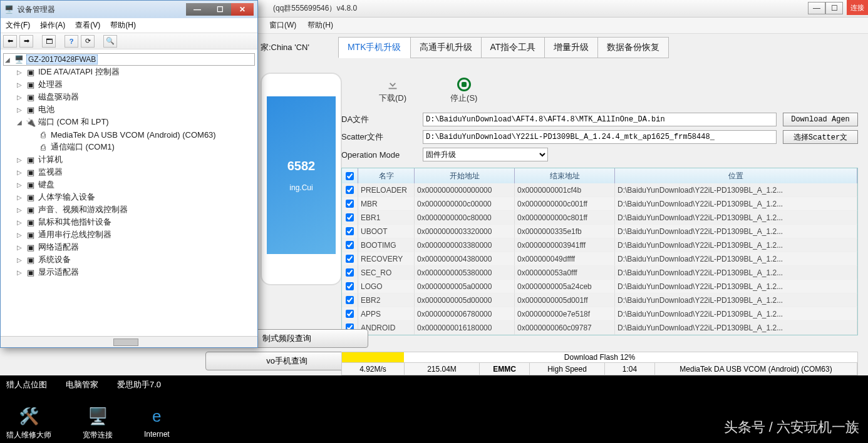 The width and height of the screenshot is (868, 443). Describe the element at coordinates (465, 287) in the screenshot. I see `row-start: 0x0000000005a00000` at that location.